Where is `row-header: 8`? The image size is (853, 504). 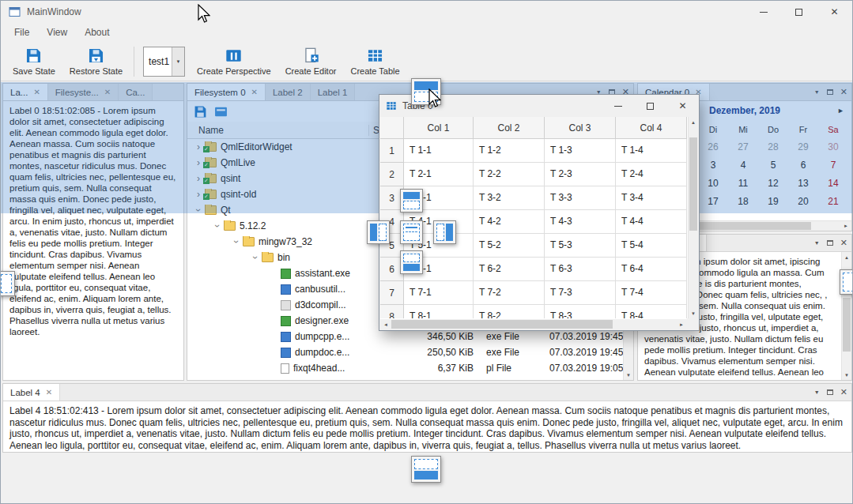
row-header: 8 is located at coordinates (392, 311).